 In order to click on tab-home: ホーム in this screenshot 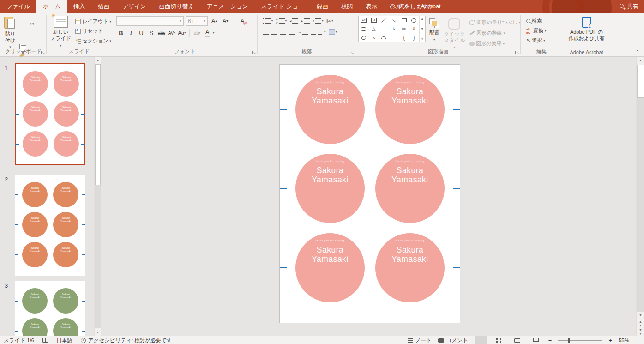, I will do `click(52, 6)`.